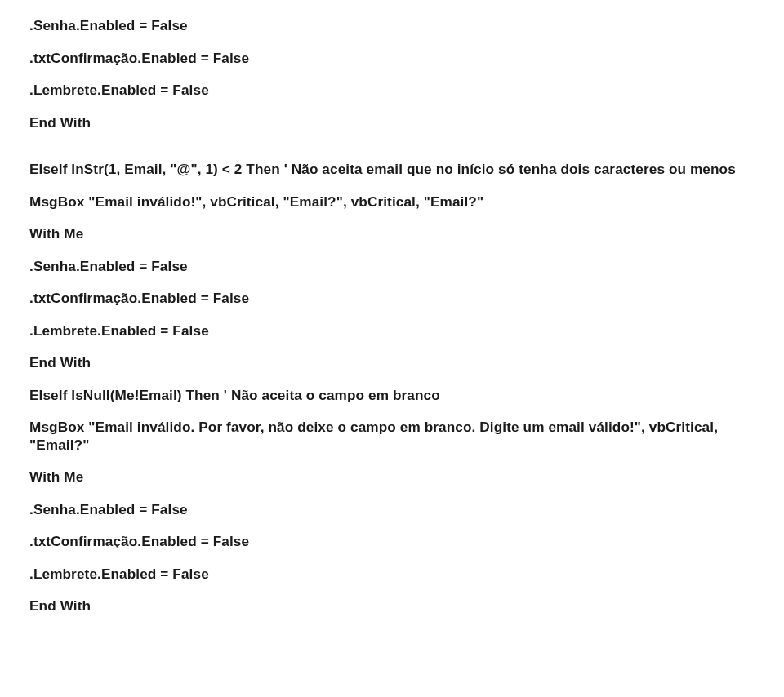 The image size is (784, 697). What do you see at coordinates (392, 436) in the screenshot?
I see `code-line: MsgBox "Email inválido. Por favor, não d…` at bounding box center [392, 436].